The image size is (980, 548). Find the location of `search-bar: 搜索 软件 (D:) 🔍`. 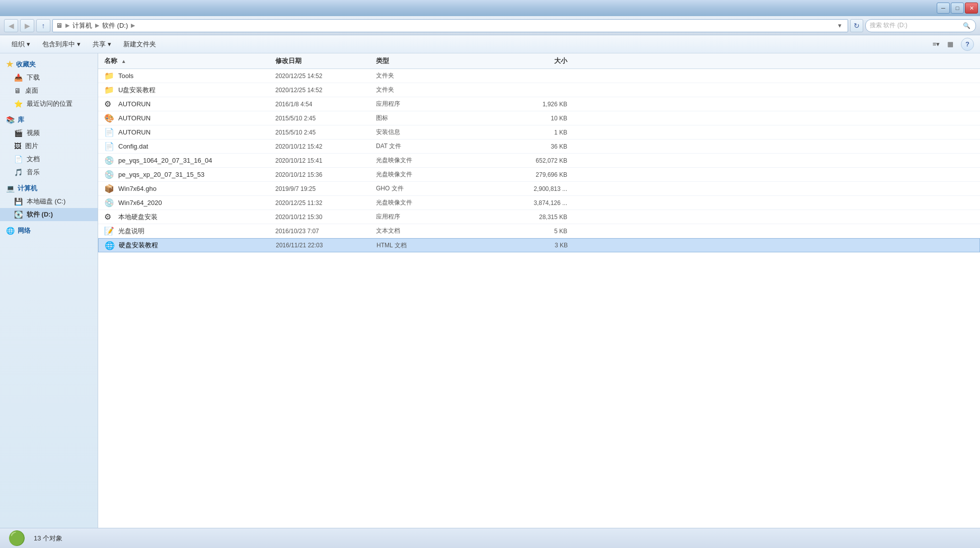

search-bar: 搜索 软件 (D:) 🔍 is located at coordinates (921, 26).